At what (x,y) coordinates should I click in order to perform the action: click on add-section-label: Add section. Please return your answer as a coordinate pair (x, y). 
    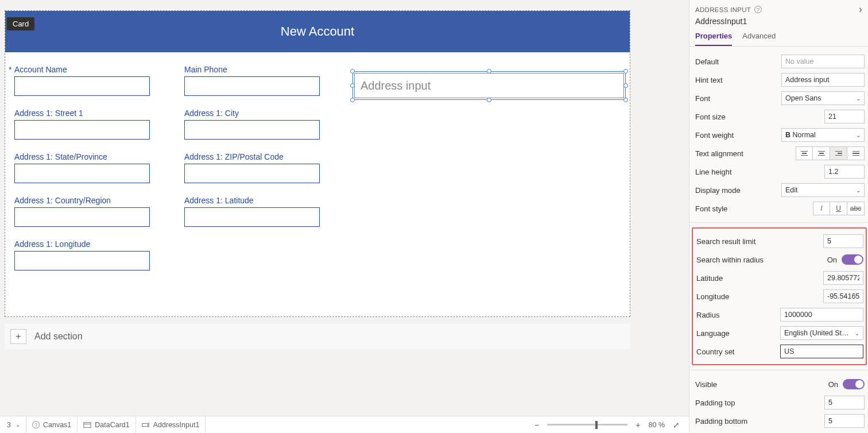
    Looking at the image, I should click on (59, 337).